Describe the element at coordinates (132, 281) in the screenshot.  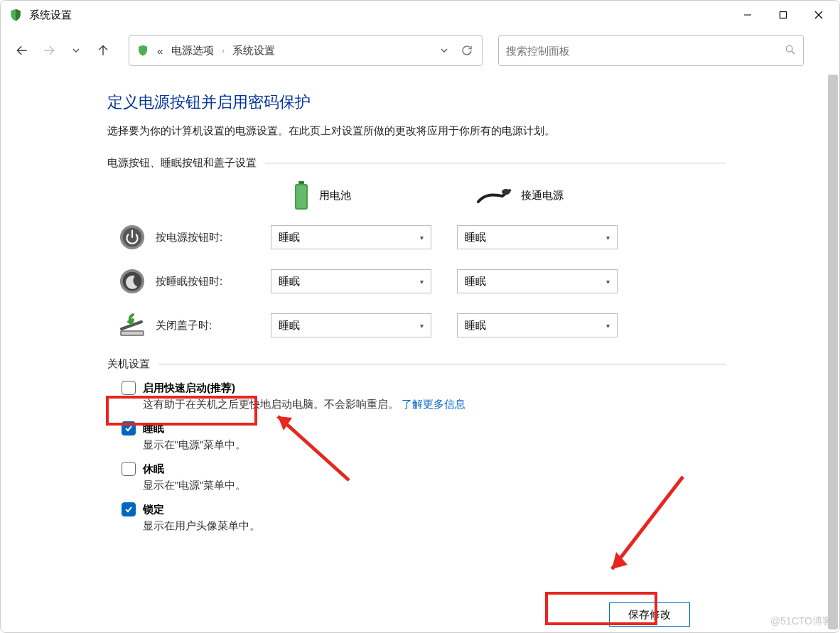
I see `moon-icon` at that location.